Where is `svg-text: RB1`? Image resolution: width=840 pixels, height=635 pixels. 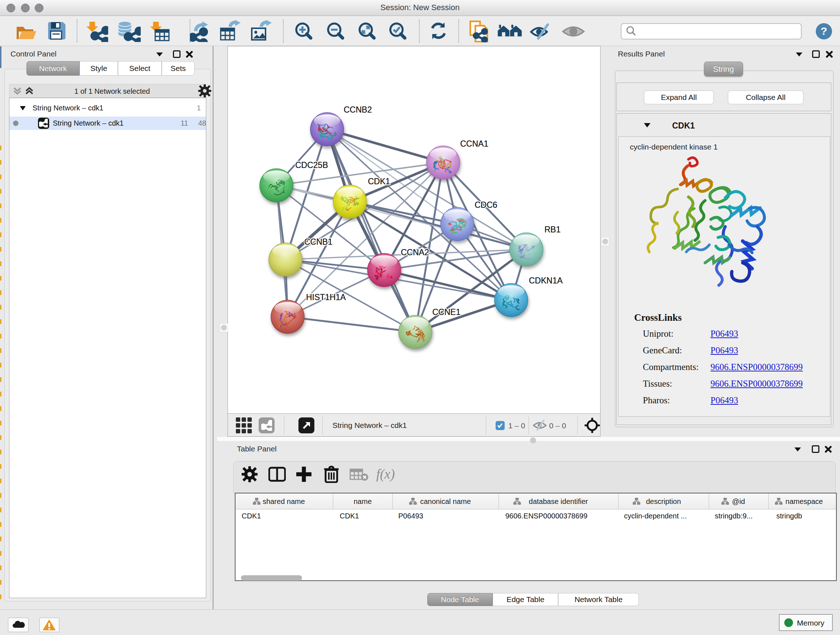 svg-text: RB1 is located at coordinates (553, 230).